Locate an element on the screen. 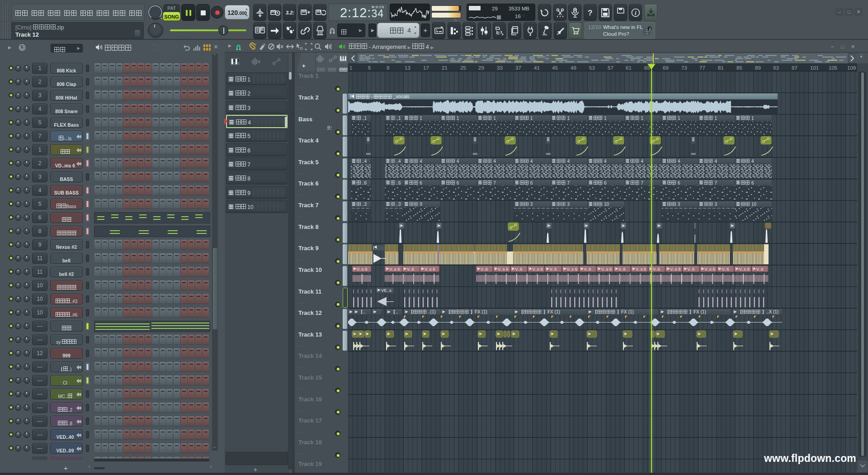 The image size is (868, 475). svg-text: 25 is located at coordinates (463, 68).